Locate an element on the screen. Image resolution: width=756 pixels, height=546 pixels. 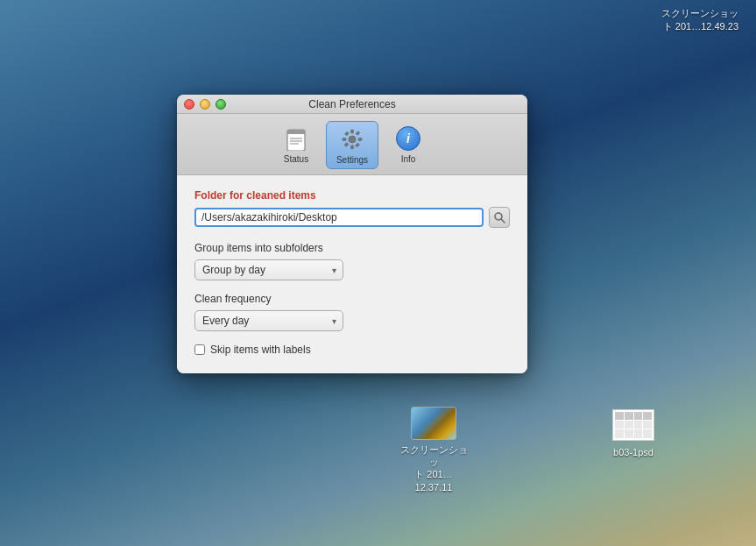
frequency-section-label: Clean frequency is located at coordinates (352, 299).